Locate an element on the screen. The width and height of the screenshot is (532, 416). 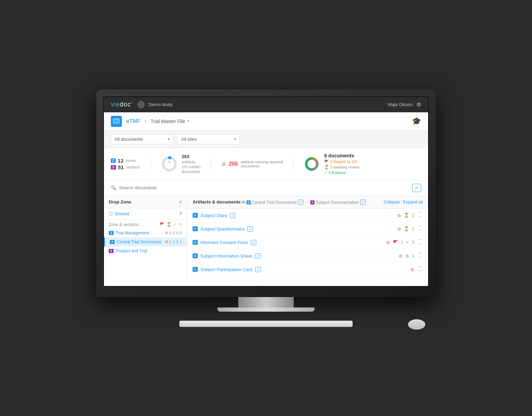
circle-icon-consent: ⊘ is located at coordinates (388, 243).